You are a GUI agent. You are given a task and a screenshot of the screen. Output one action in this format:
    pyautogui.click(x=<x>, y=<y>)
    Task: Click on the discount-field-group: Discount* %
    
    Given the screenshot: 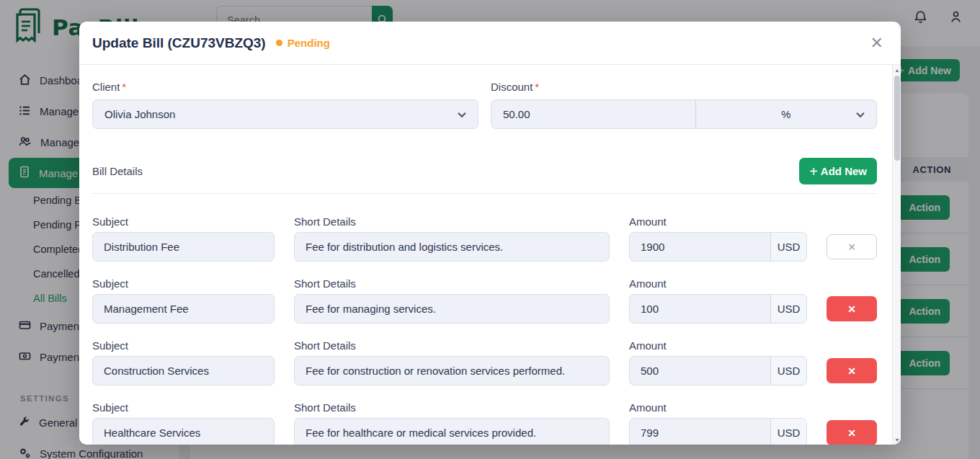 What is the action you would take?
    pyautogui.click(x=684, y=105)
    